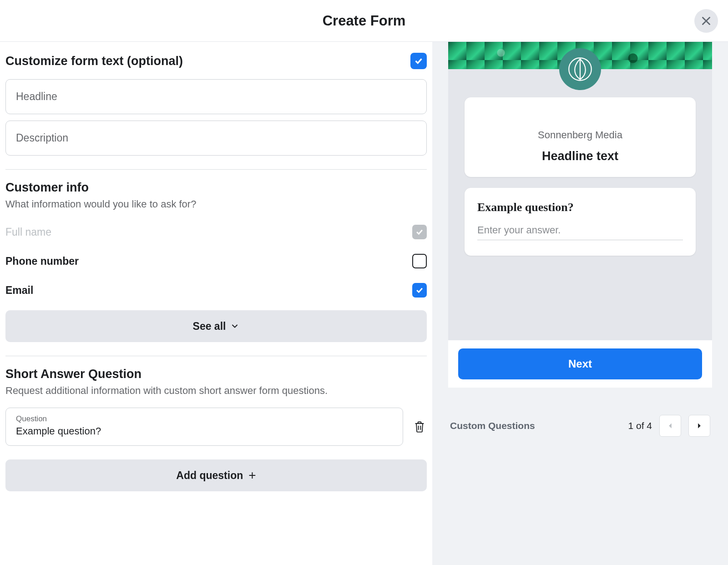  Describe the element at coordinates (580, 232) in the screenshot. I see `preview-answer-input: Enter your answer.` at that location.